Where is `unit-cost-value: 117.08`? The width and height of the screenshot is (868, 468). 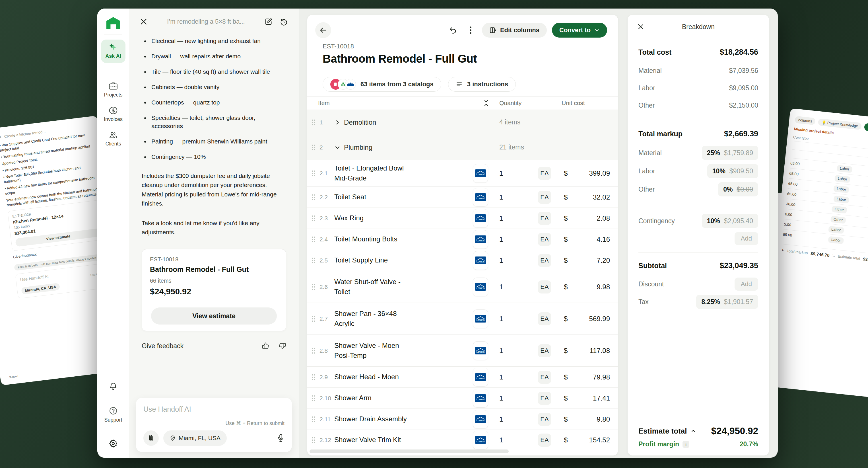
unit-cost-value: 117.08 is located at coordinates (604, 351).